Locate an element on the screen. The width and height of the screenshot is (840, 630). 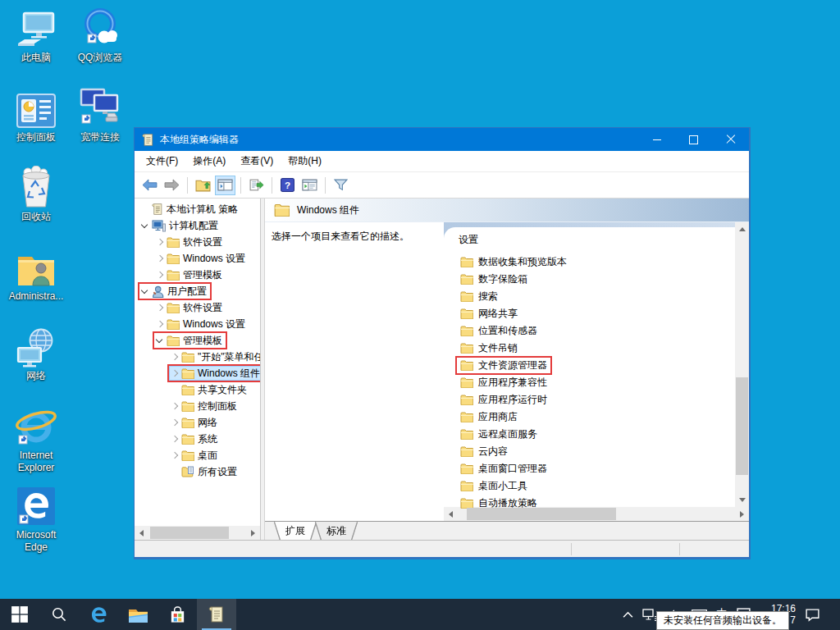
scroll-down-button is located at coordinates (742, 500).